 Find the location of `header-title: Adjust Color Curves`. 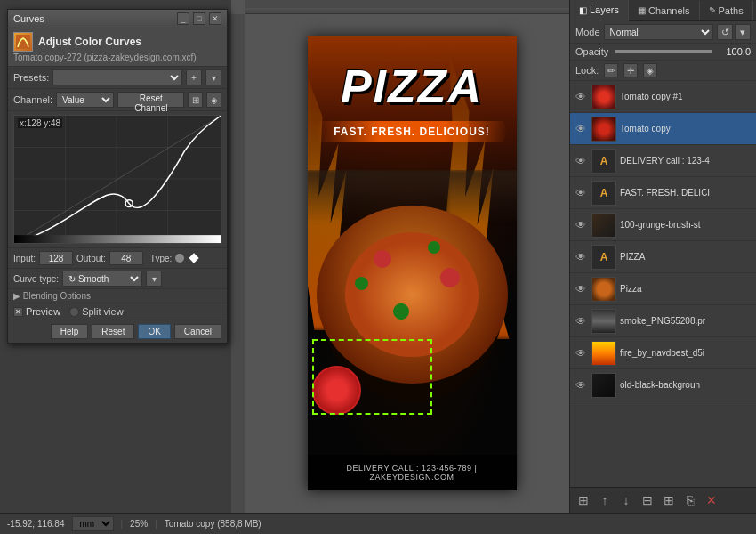

header-title: Adjust Color Curves is located at coordinates (90, 42).